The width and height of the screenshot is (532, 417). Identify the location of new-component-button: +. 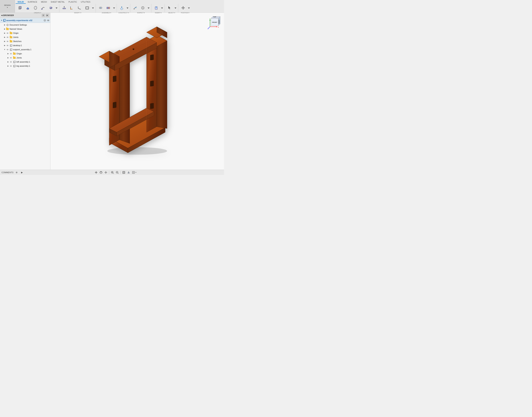
(20, 8).